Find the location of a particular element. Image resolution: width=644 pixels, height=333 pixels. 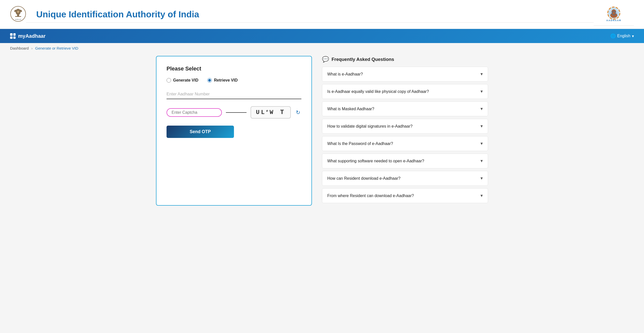

faq-item: How can Resident download e-Aadhaar? ▾ is located at coordinates (405, 178).